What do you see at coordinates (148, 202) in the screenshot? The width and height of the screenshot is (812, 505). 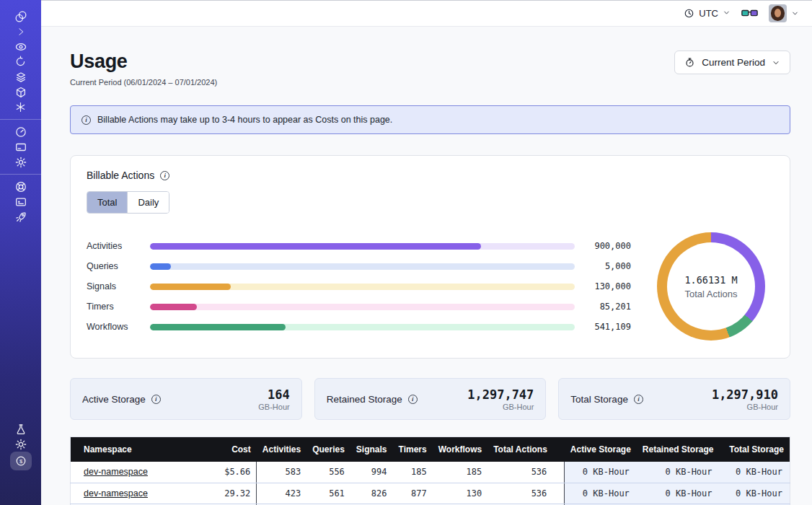 I see `tab-daily: Daily` at bounding box center [148, 202].